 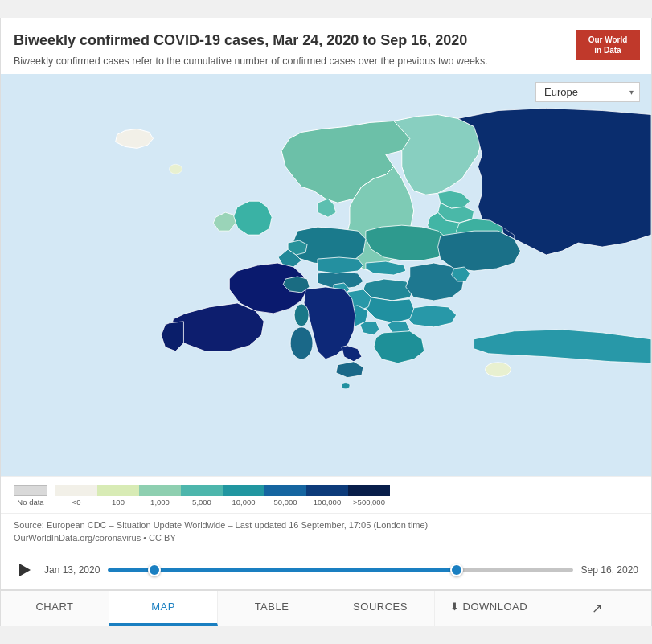 What do you see at coordinates (608, 40) in the screenshot?
I see `logo-line1: Our World` at bounding box center [608, 40].